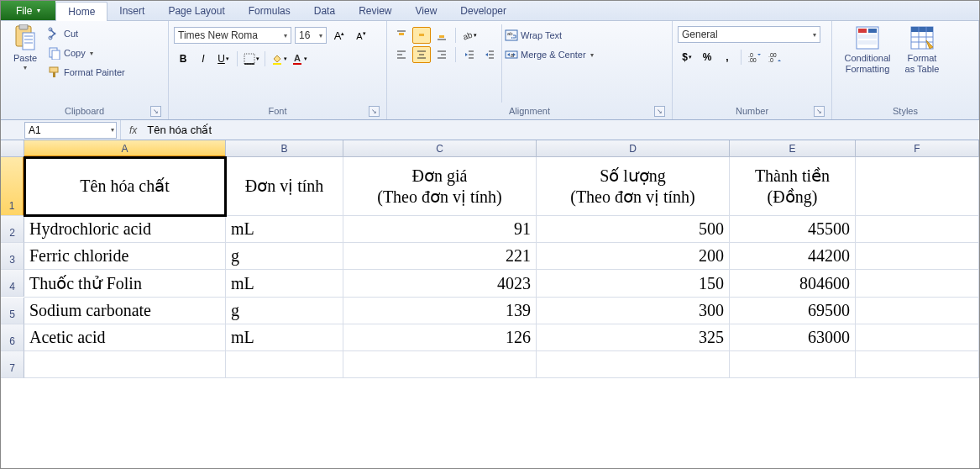 The height and width of the screenshot is (469, 980). What do you see at coordinates (125, 365) in the screenshot?
I see `cell-A7` at bounding box center [125, 365].